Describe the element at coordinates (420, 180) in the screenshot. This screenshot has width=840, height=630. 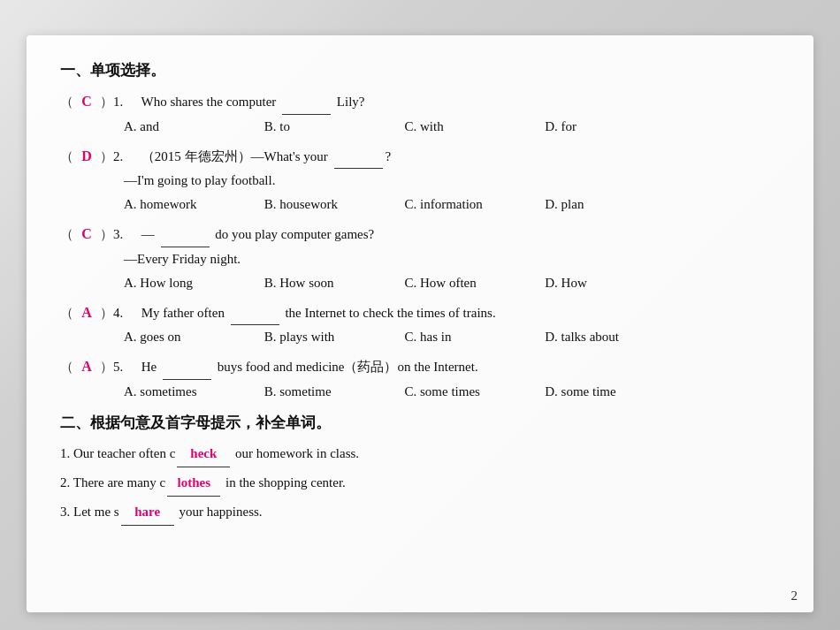
I see `question-2: （ D ） 2. （2015 年德宏州）—What's your ? —I'm …` at that location.